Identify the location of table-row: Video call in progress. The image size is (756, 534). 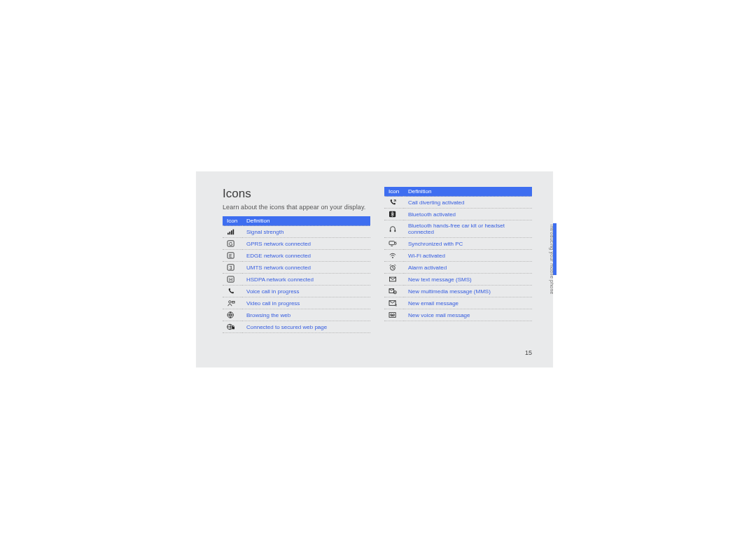
(297, 304).